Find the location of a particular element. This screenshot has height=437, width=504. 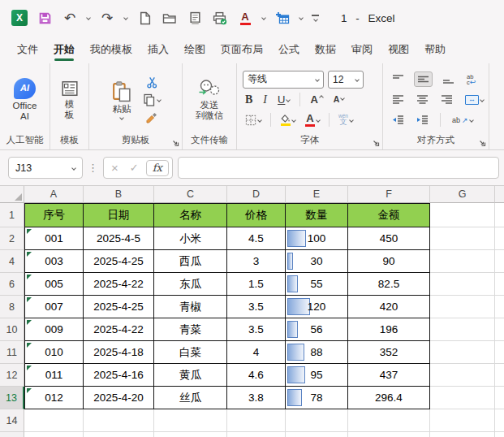

col-header-d: D is located at coordinates (256, 195).